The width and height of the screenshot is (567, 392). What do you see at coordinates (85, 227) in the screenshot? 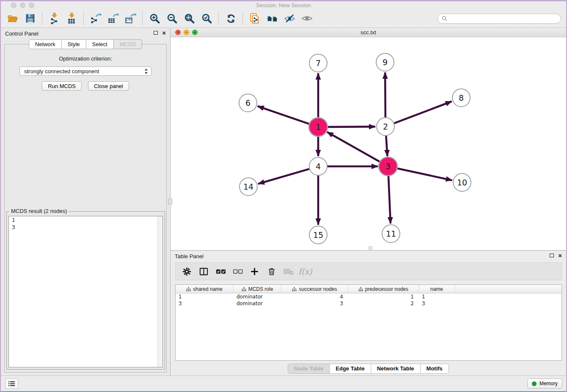
I see `mcds-result-item: 3` at bounding box center [85, 227].